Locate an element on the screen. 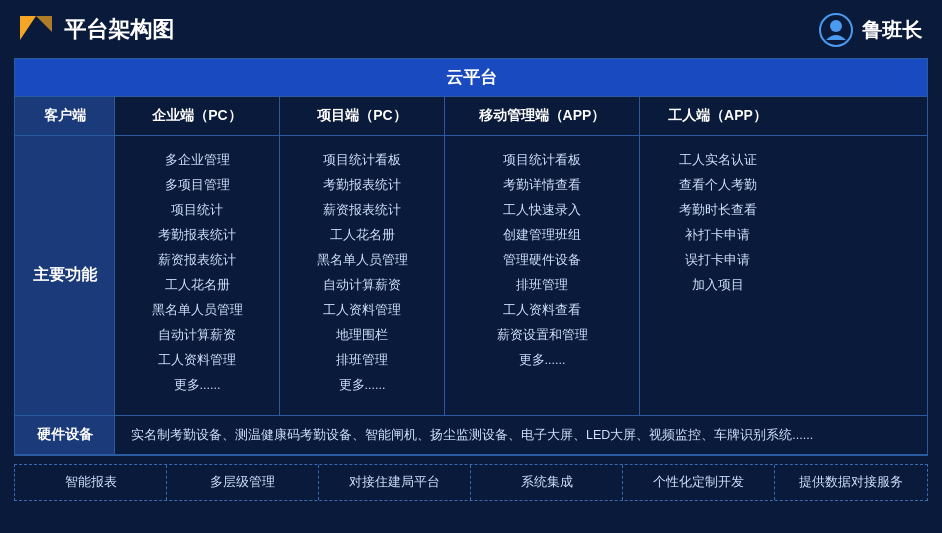 This screenshot has width=942, height=533. list-item: 查看个人考勤 is located at coordinates (718, 185).